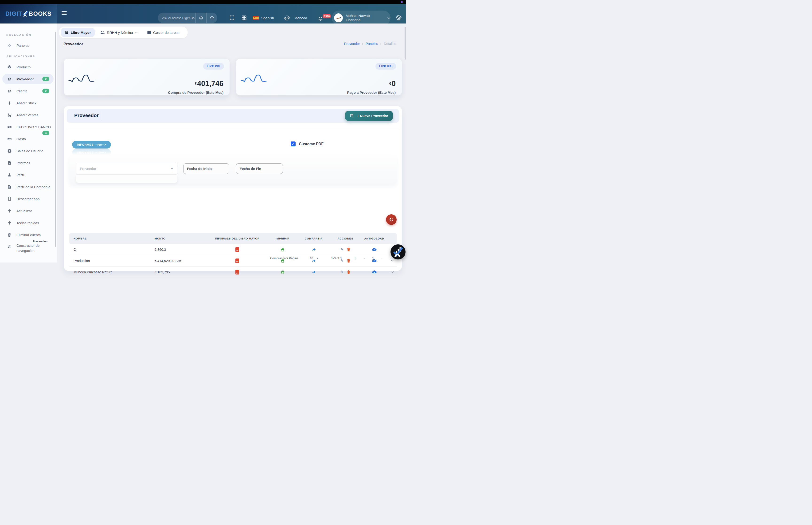 This screenshot has width=812, height=525. Describe the element at coordinates (369, 116) in the screenshot. I see `nuevo-proveedor-button: + Nuevo Proveedor` at that location.